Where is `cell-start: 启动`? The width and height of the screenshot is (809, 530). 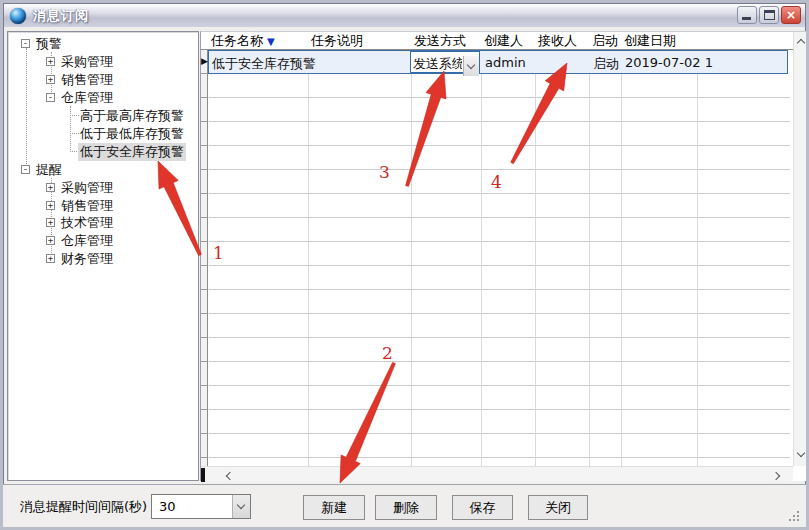
cell-start: 启动 is located at coordinates (606, 64).